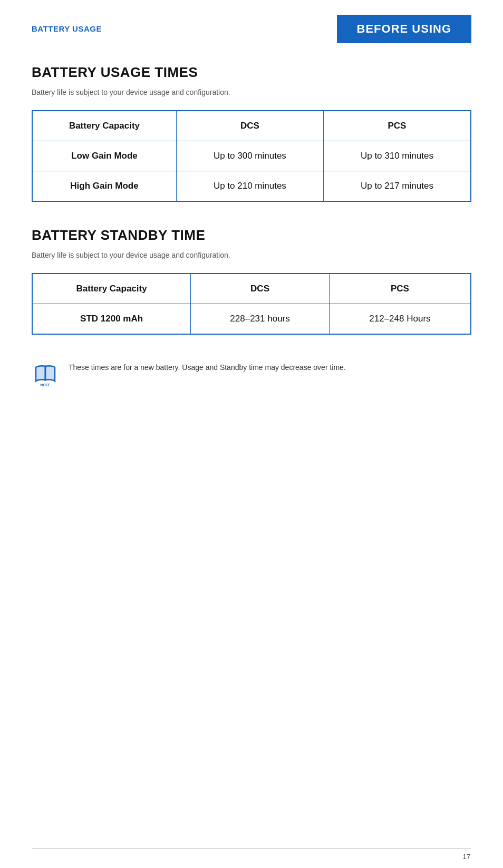 The height and width of the screenshot is (868, 503). I want to click on footer-divider, so click(252, 849).